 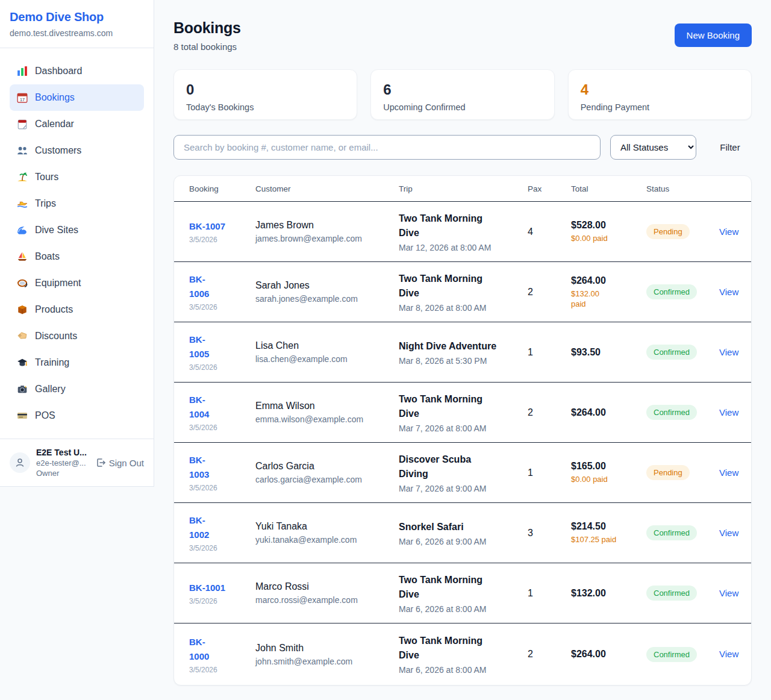 I want to click on table-header-row: Booking Customer Trip Pax Total Status, so click(x=463, y=189).